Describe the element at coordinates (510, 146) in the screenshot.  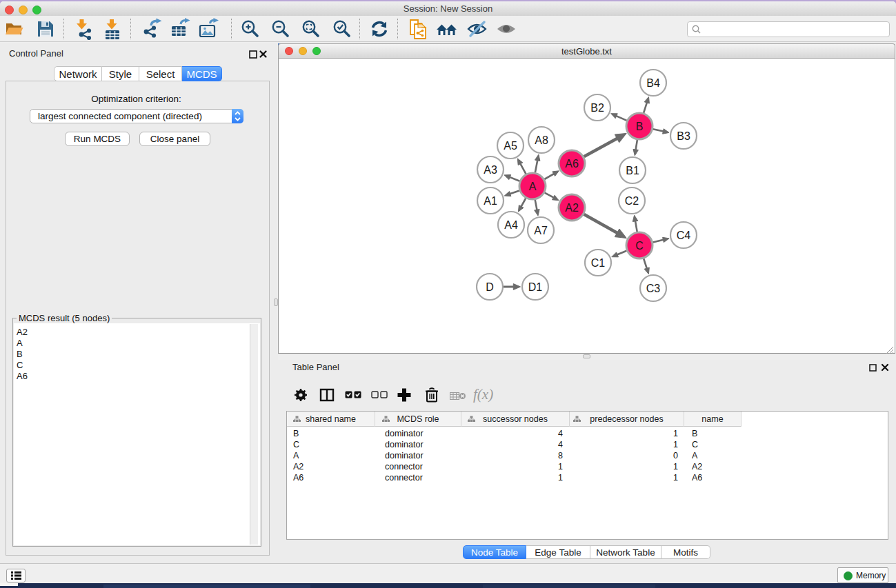
I see `svg-text: A5` at that location.